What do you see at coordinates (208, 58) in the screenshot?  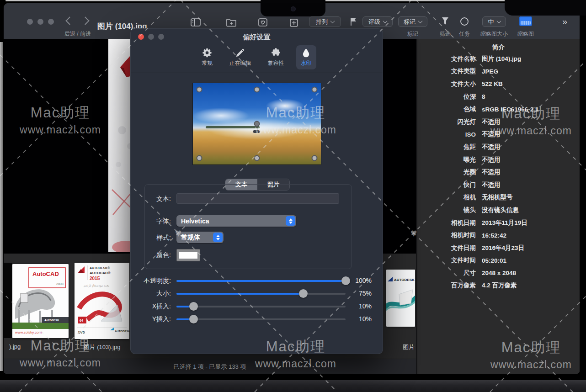 I see `tab-general: 常规` at bounding box center [208, 58].